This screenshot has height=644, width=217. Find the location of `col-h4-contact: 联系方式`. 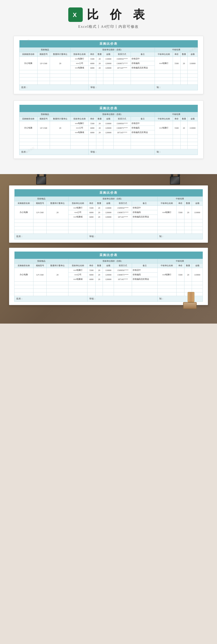

col-h4-contact: 联系方式 is located at coordinates (123, 266).